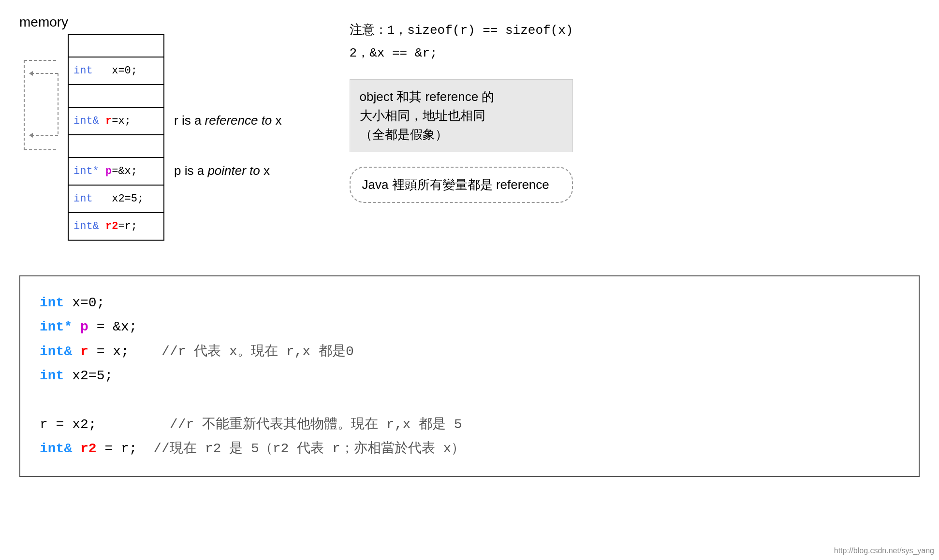  What do you see at coordinates (470, 303) in the screenshot?
I see `code-line-1: int x=0;` at bounding box center [470, 303].